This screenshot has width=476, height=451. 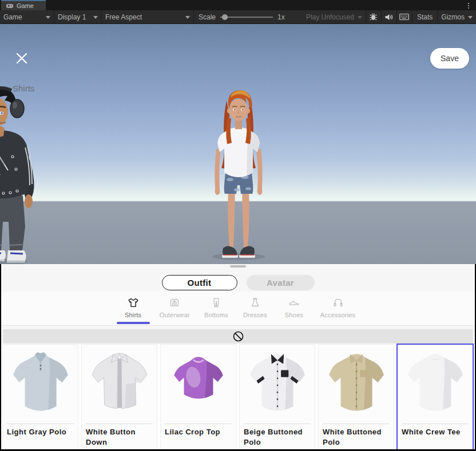 I want to click on tab-label: Shirts, so click(x=133, y=315).